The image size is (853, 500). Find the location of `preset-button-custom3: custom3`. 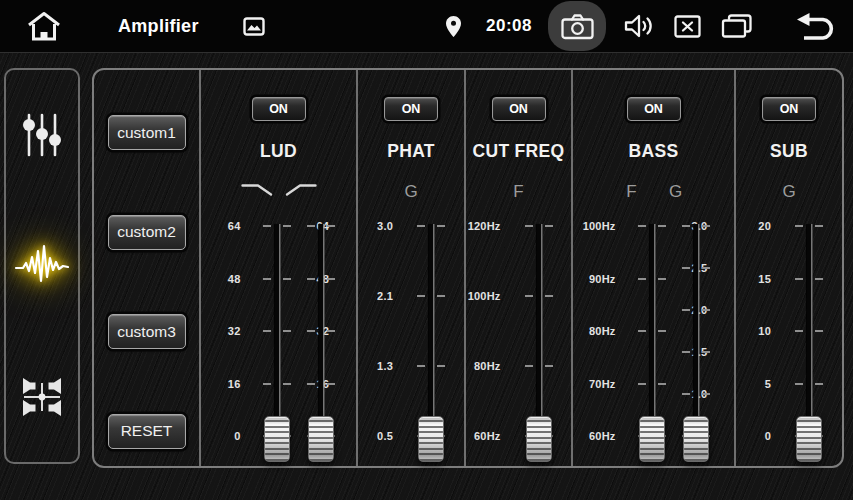

preset-button-custom3: custom3 is located at coordinates (147, 332).